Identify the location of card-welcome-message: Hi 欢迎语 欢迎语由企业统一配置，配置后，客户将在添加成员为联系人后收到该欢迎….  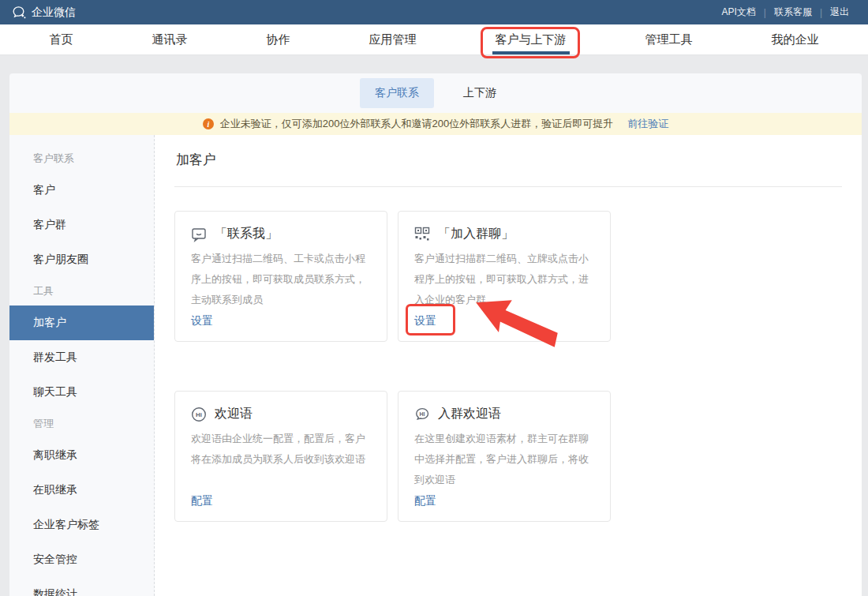
(281, 456).